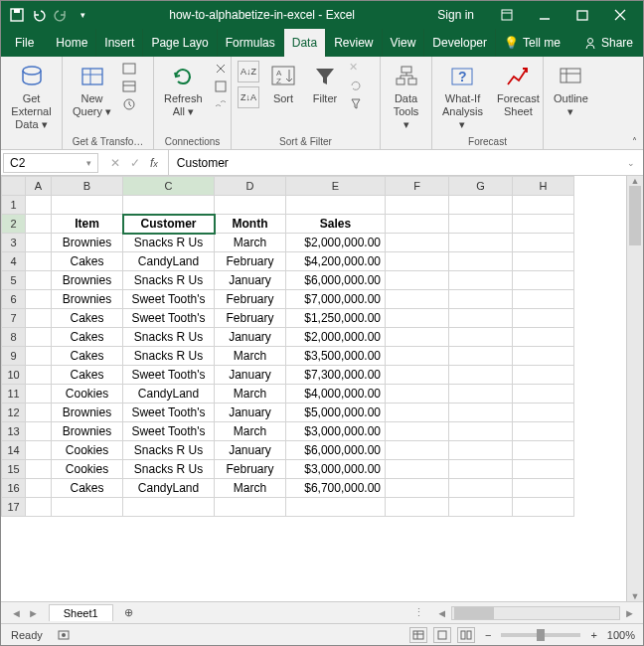 The width and height of the screenshot is (644, 646). I want to click on cell-H15, so click(544, 469).